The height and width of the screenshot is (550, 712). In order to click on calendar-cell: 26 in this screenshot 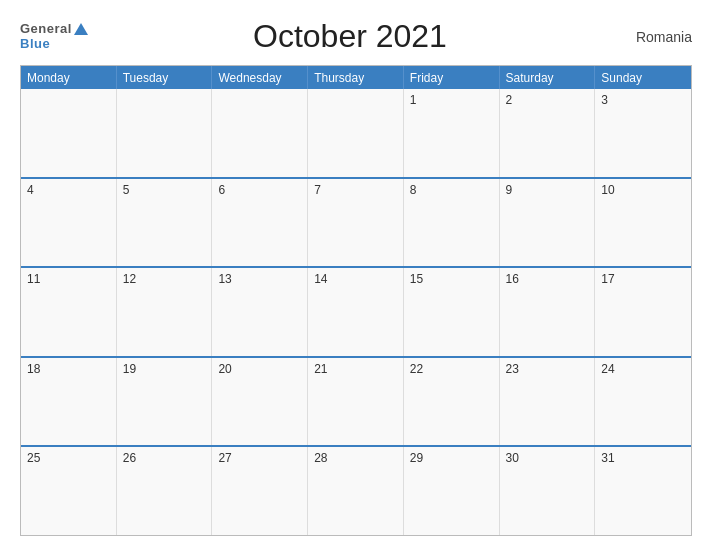, I will do `click(165, 491)`.